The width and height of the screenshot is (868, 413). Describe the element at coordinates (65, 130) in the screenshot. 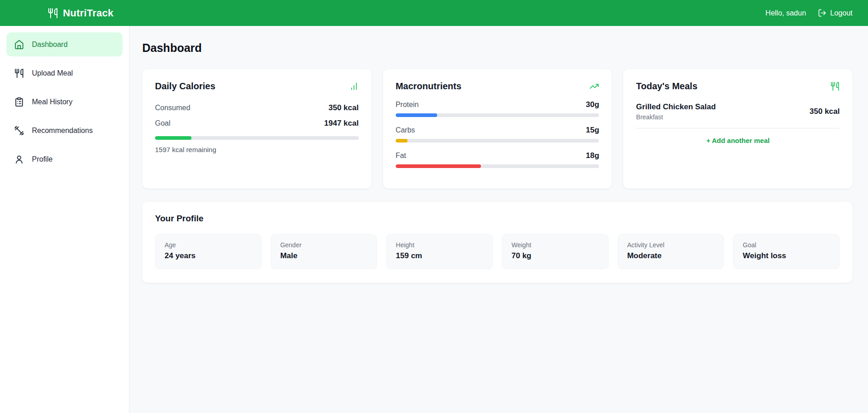

I see `sidebar-item-recommendations: Recommendations` at that location.